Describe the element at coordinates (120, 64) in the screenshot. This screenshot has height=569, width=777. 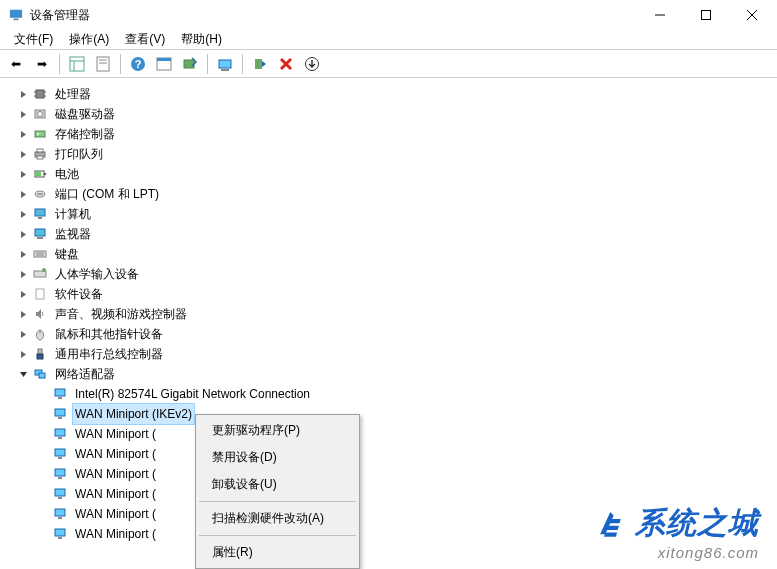
I see `toolbar-separator` at that location.